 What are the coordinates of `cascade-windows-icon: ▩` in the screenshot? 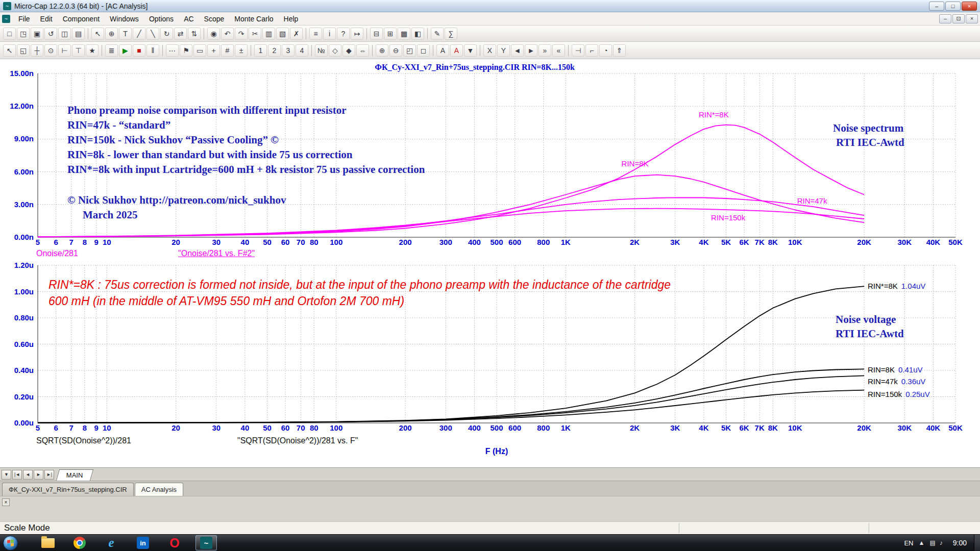 It's located at (404, 34).